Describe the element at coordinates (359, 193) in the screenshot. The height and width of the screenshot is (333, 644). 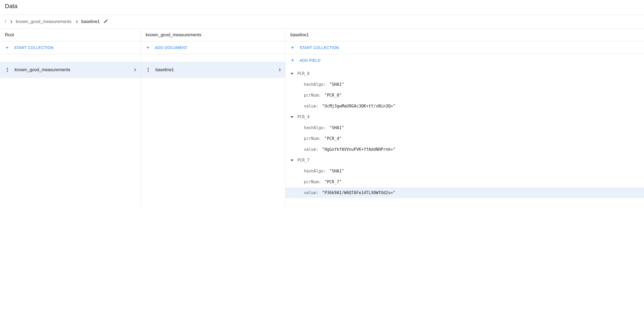
I see `field-value: "P36k9AI/W6QTAFe14TLX0WfUd2s="` at that location.